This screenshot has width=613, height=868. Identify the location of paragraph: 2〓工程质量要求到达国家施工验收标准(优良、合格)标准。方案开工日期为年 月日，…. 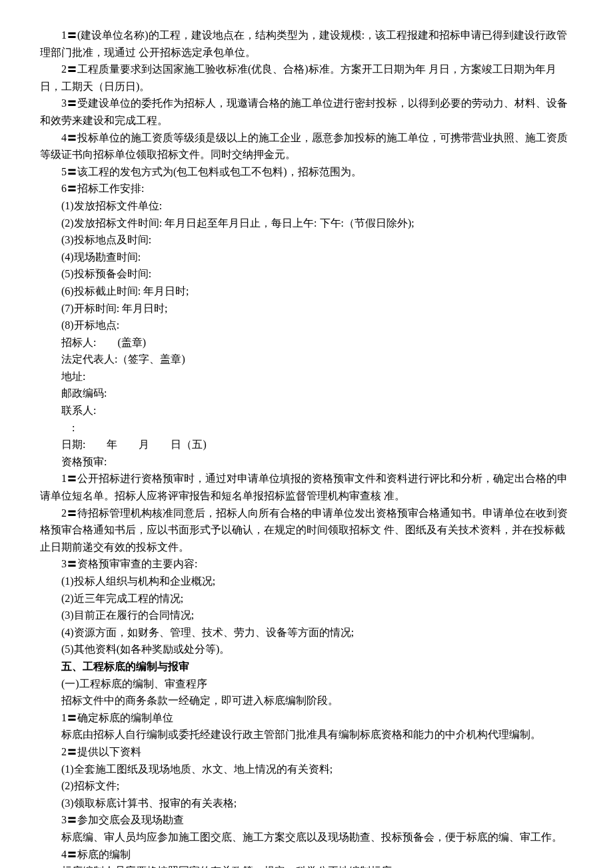
(306, 77).